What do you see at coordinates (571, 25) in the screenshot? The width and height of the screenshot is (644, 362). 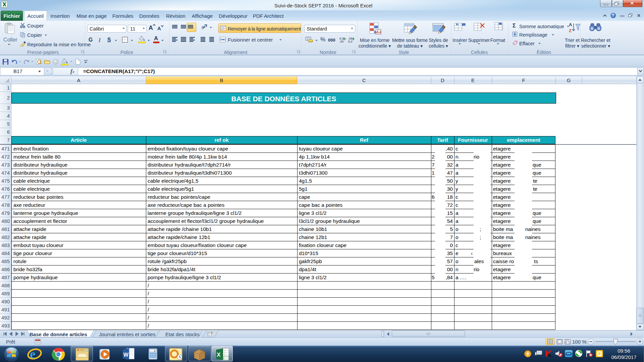 I see `svg-text: A` at bounding box center [571, 25].